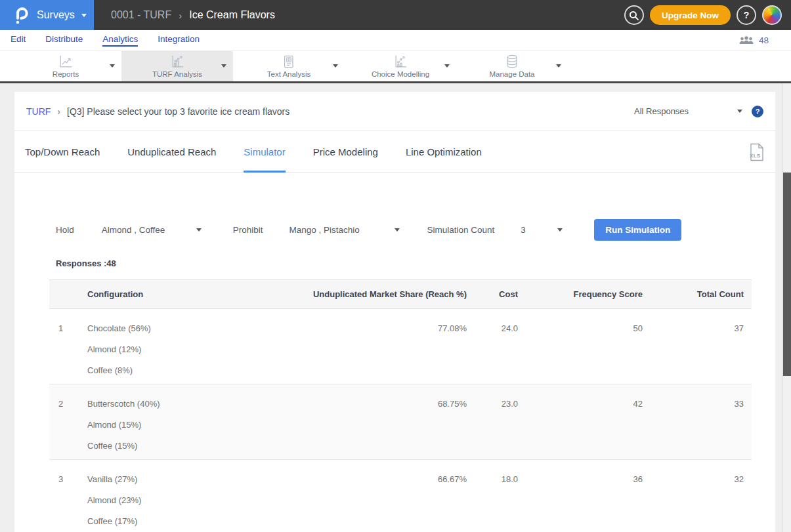 This screenshot has height=532, width=791. Describe the element at coordinates (68, 295) in the screenshot. I see `index-column-header` at that location.